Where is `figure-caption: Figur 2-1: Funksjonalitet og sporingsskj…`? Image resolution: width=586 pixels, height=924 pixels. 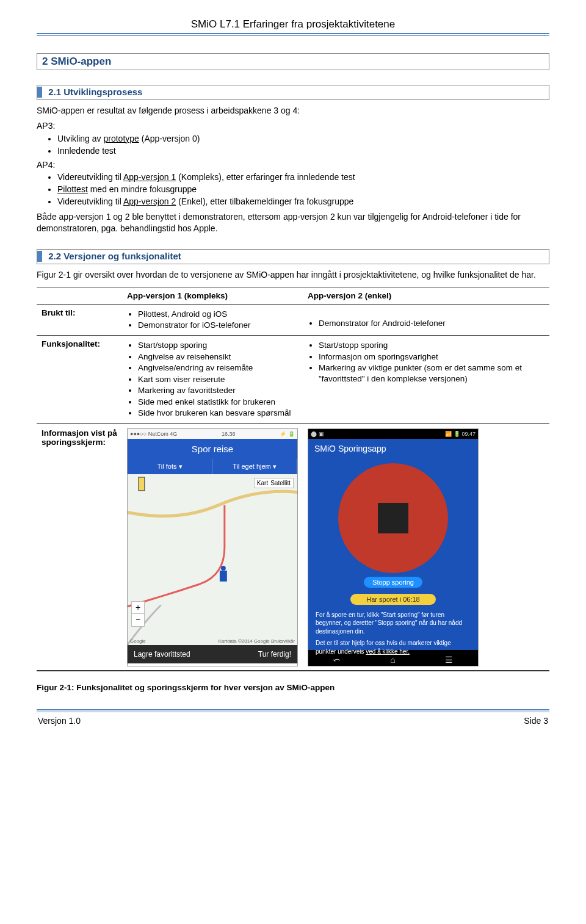 figure-caption: Figur 2-1: Funksjonalitet og sporingsskj… is located at coordinates (293, 688).